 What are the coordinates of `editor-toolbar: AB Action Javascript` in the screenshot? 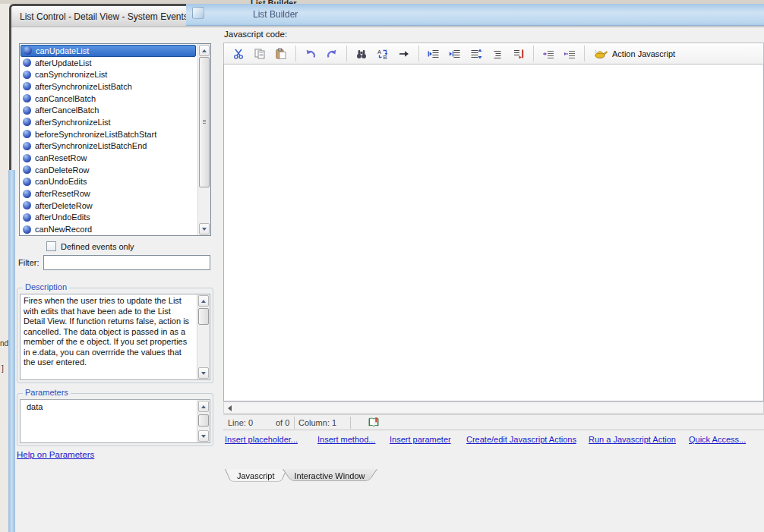 It's located at (494, 53).